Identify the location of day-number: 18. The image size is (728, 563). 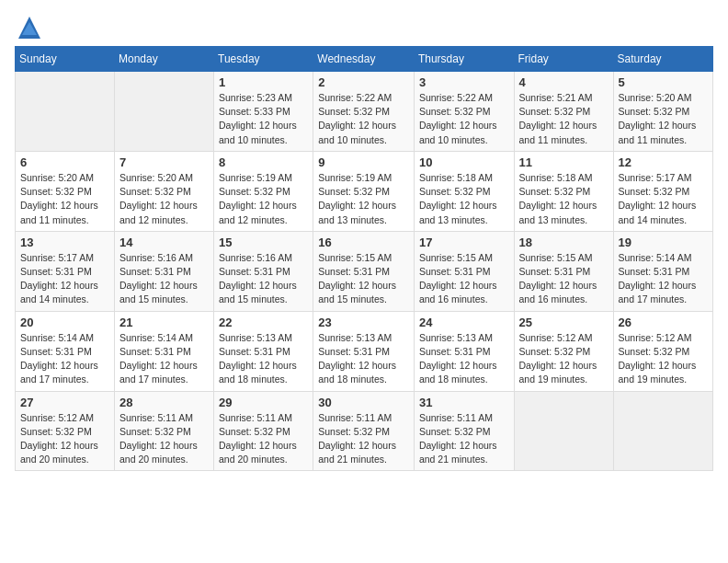
(564, 243).